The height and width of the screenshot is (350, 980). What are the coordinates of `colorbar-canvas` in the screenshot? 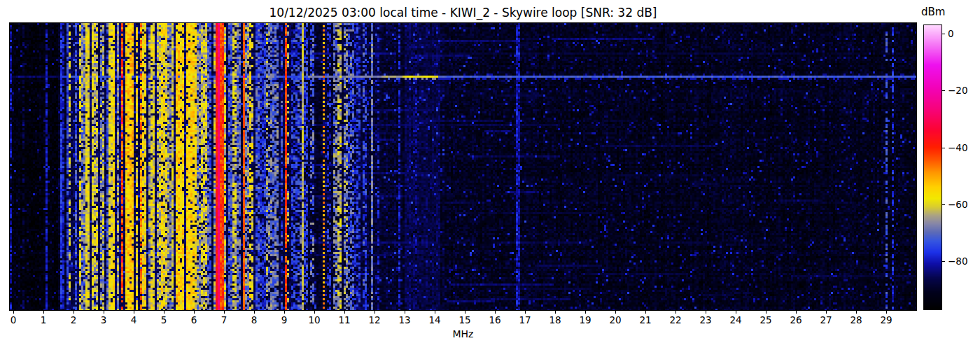 It's located at (932, 167).